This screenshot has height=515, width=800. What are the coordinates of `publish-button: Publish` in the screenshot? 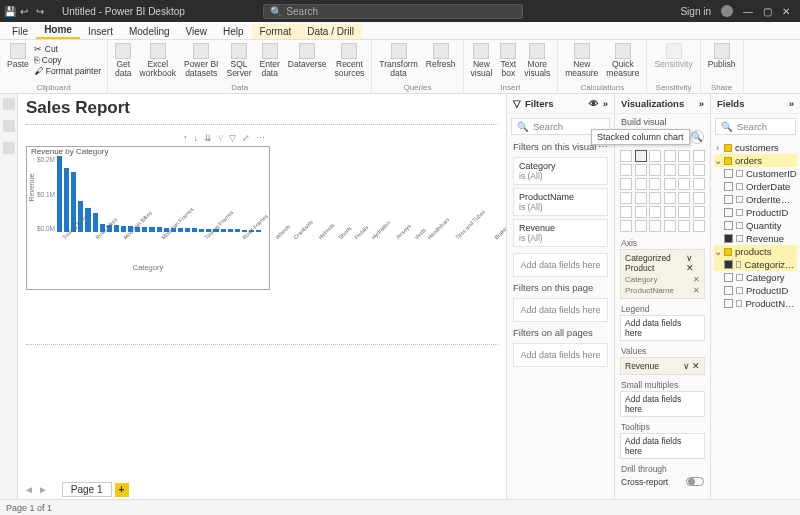 It's located at (722, 56).